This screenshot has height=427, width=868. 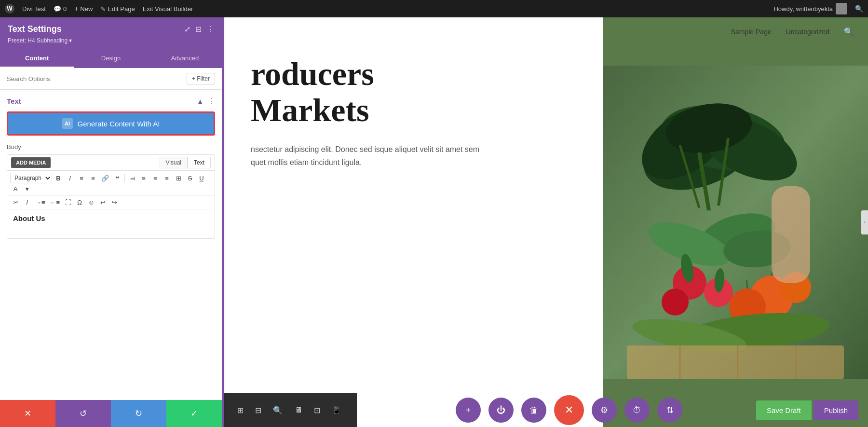 What do you see at coordinates (289, 410) in the screenshot?
I see `left-toolbar: ⊞ ⊟ 🔍 🖥 ⊡ 📱` at bounding box center [289, 410].